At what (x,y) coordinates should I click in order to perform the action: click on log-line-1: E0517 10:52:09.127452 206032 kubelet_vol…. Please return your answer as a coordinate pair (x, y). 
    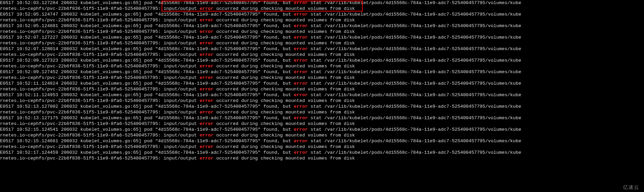
    Looking at the image, I should click on (322, 72).